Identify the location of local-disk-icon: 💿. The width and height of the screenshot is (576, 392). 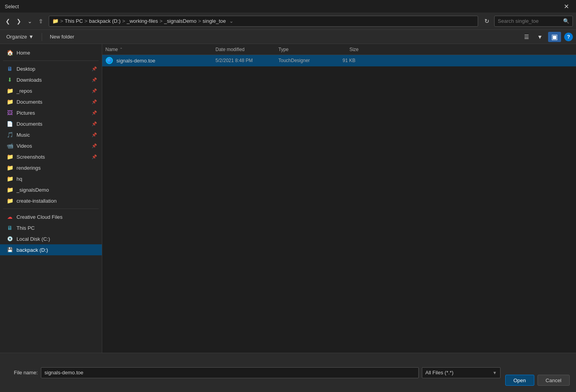
(10, 239).